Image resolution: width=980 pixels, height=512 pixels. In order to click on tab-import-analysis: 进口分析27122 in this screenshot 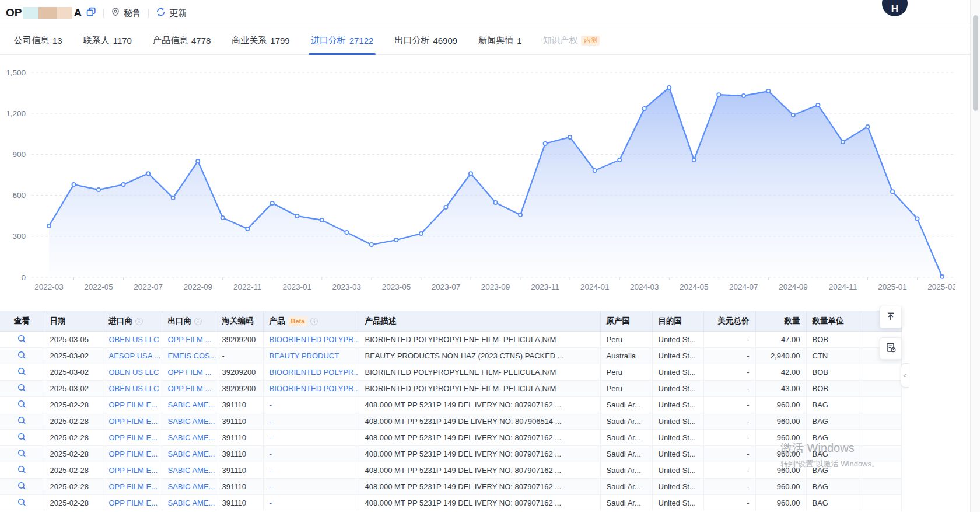, I will do `click(342, 40)`.